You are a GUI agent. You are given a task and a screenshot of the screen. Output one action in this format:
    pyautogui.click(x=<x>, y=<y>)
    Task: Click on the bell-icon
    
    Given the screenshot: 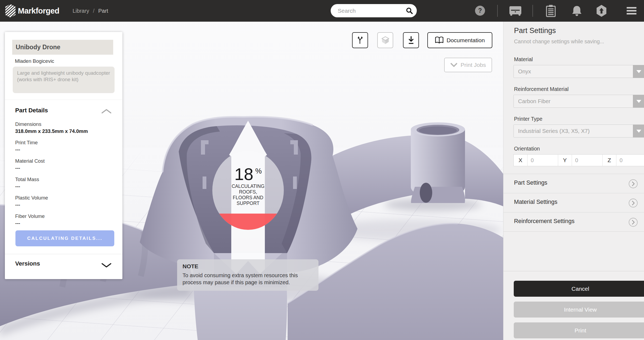 What is the action you would take?
    pyautogui.click(x=577, y=11)
    